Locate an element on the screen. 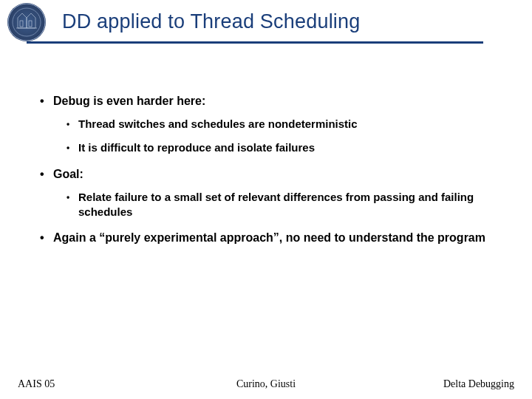  bullet-l2: • Relate failure to a small set of relev… is located at coordinates (284, 205).